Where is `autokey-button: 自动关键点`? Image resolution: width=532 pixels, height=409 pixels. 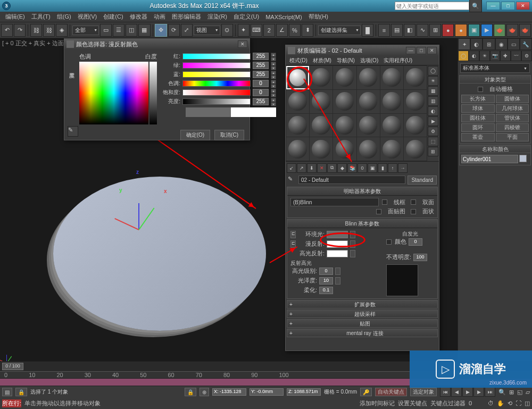 autokey-button: 自动关键点 is located at coordinates (391, 392).